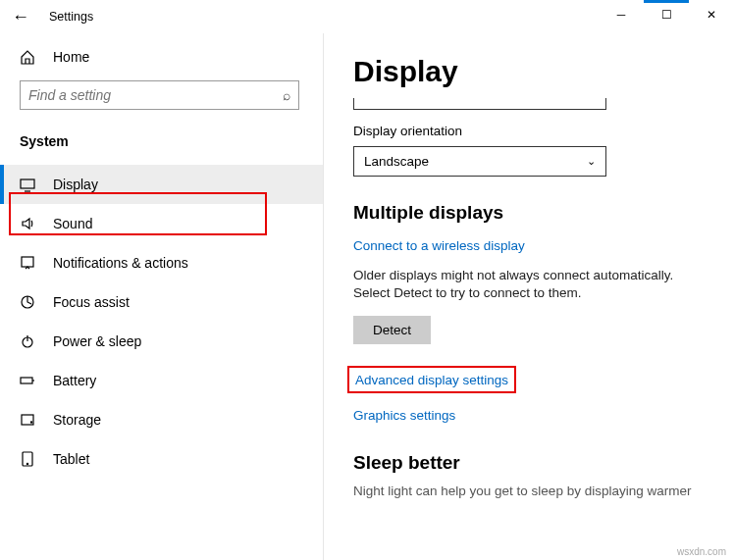 This screenshot has height=560, width=734. Describe the element at coordinates (27, 420) in the screenshot. I see `storage-icon` at that location.